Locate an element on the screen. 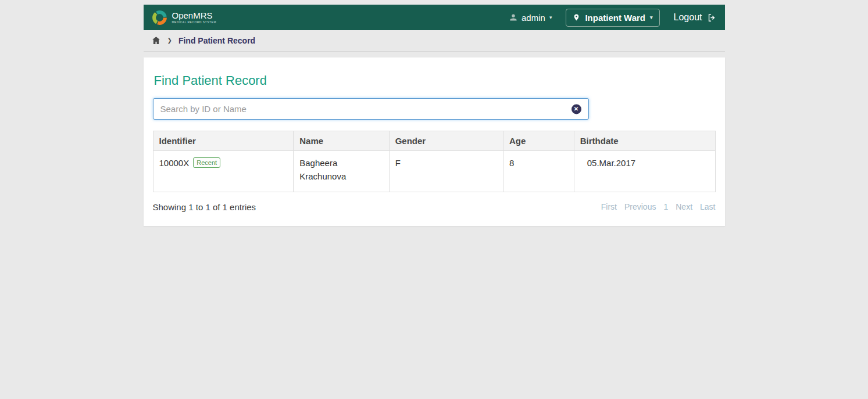  breadcrumb: ❯ Find Patient Record is located at coordinates (434, 41).